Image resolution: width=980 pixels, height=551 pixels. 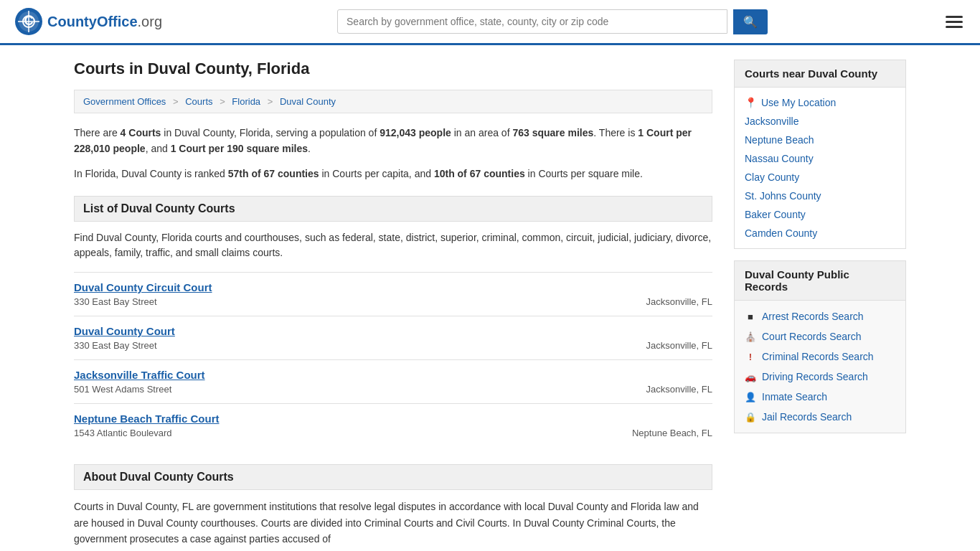 What do you see at coordinates (222, 102) in the screenshot?
I see `breadcrumb-sep-2: >` at bounding box center [222, 102].